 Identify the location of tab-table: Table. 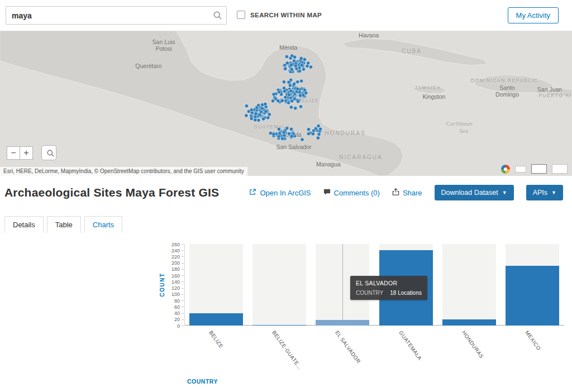
(64, 225).